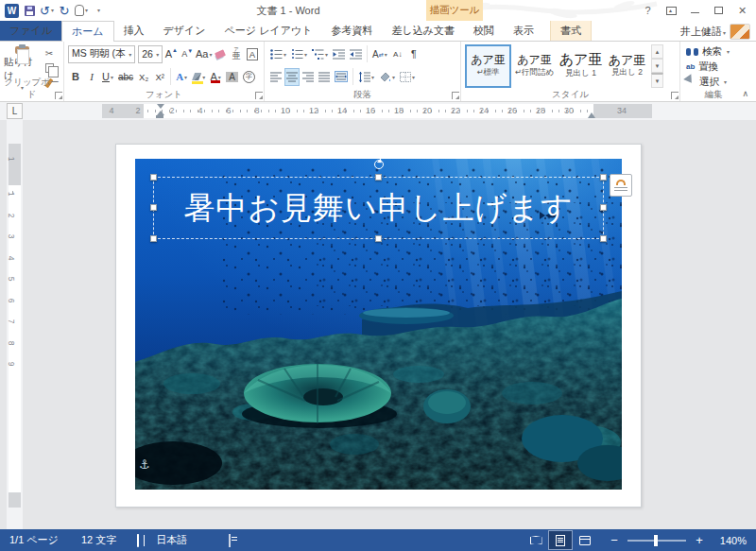 This screenshot has height=551, width=756. Describe the element at coordinates (745, 94) in the screenshot. I see `collapse-ribbon-button: ∧` at that location.